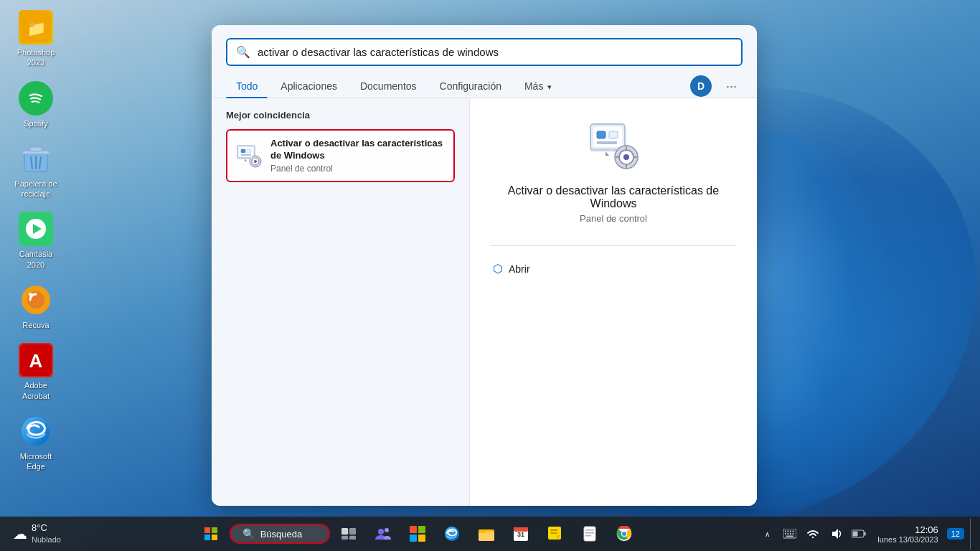 This screenshot has width=980, height=551. I want to click on file-explorer-button, so click(486, 534).